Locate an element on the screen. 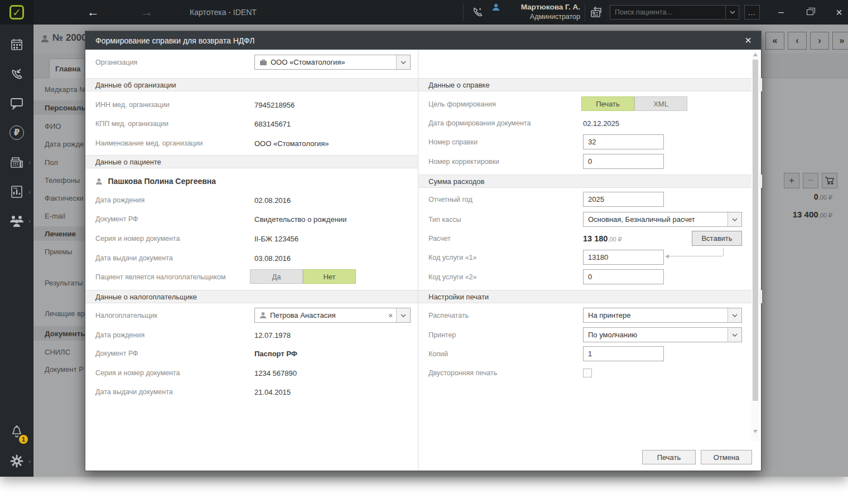  purpose-label: Цель формирования is located at coordinates (462, 104).